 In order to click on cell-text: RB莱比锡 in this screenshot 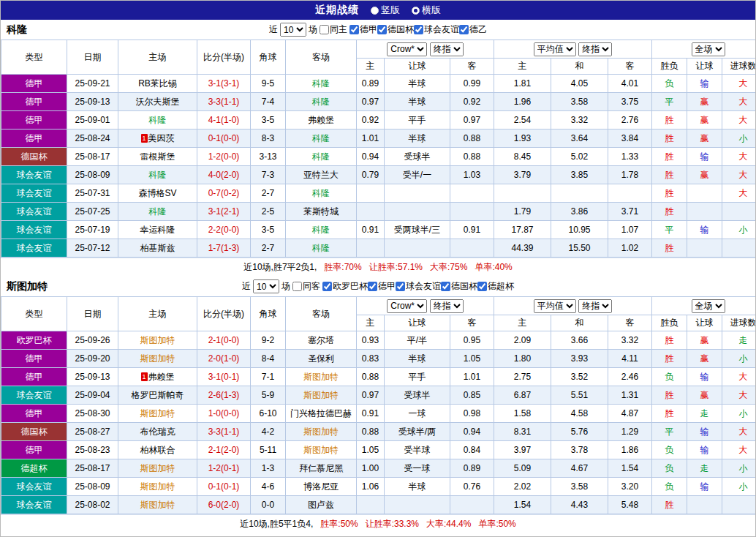, I will do `click(158, 83)`.